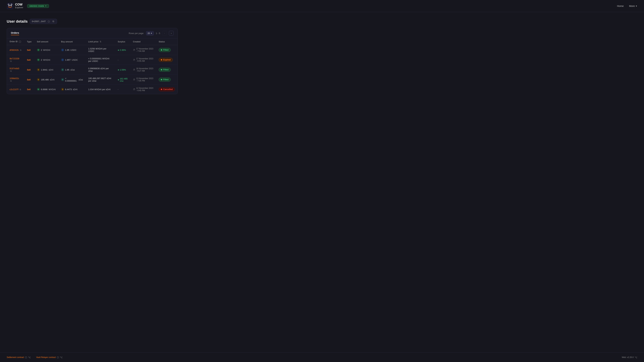  Describe the element at coordinates (15, 6) in the screenshot. I see `logo-area: COW Explorer` at that location.